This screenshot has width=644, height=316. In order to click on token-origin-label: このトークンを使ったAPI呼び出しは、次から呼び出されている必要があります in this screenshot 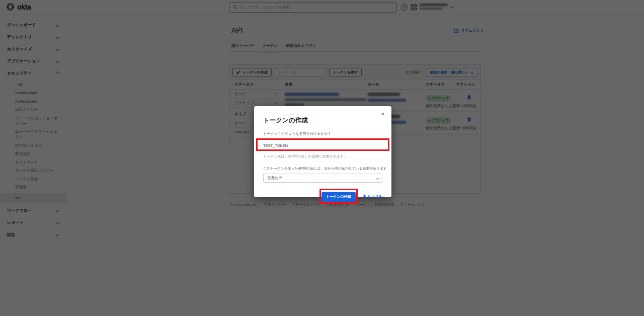, I will do `click(323, 169)`.